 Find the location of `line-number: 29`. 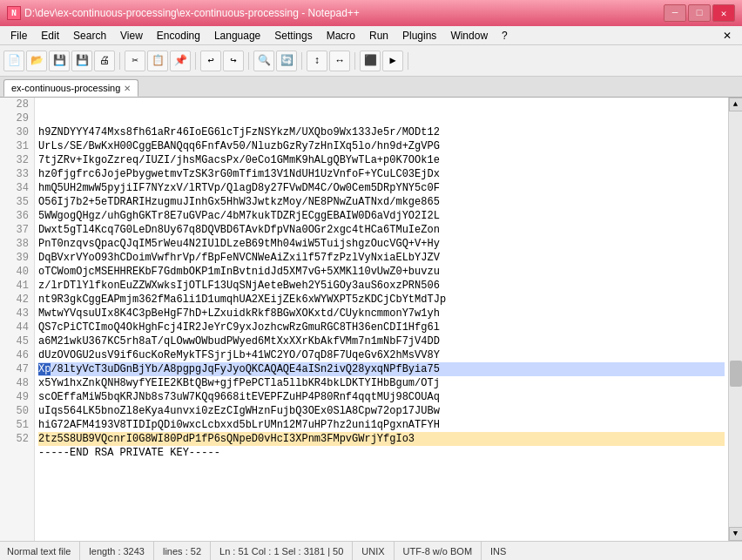

line-number: 29 is located at coordinates (17, 118).